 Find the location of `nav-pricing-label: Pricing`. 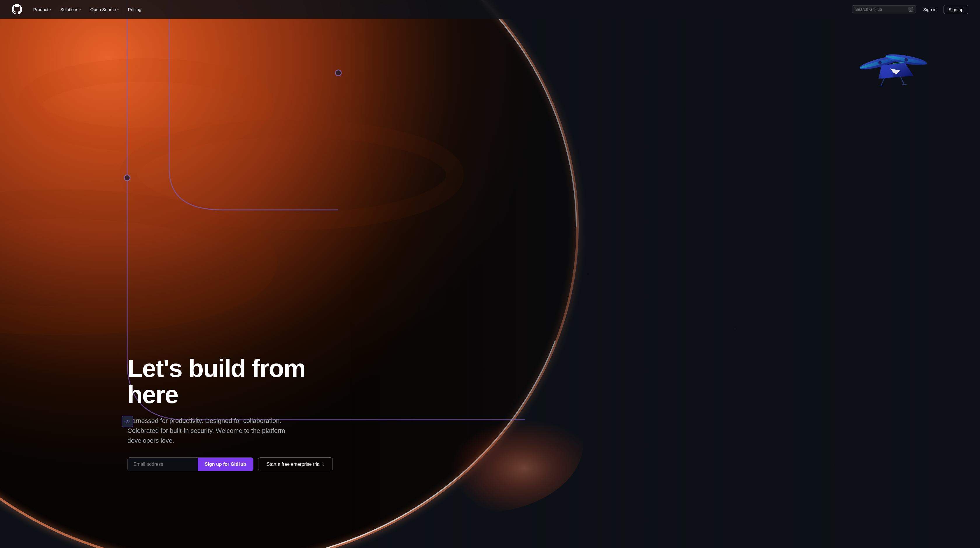

nav-pricing-label: Pricing is located at coordinates (135, 9).